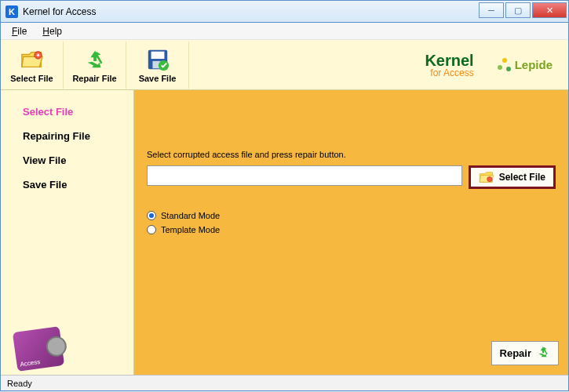 This screenshot has height=392, width=569. I want to click on menu-help: Help, so click(52, 31).